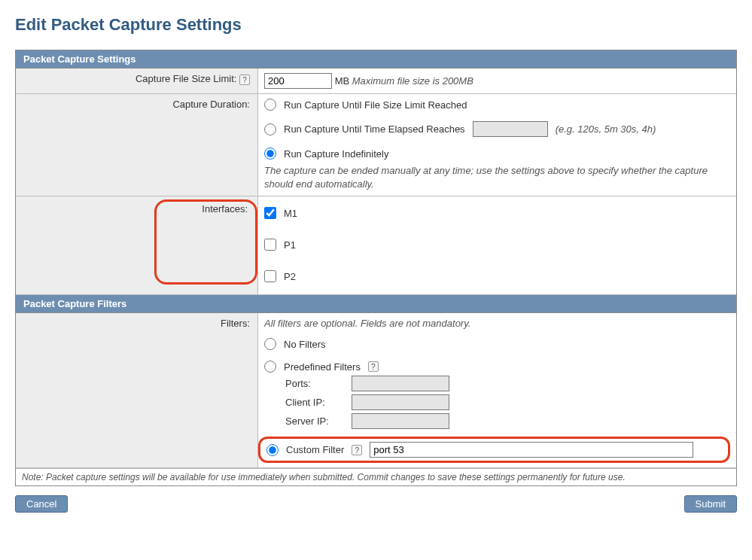 The width and height of the screenshot is (752, 560). Describe the element at coordinates (270, 154) in the screenshot. I see `radio-indefinite` at that location.